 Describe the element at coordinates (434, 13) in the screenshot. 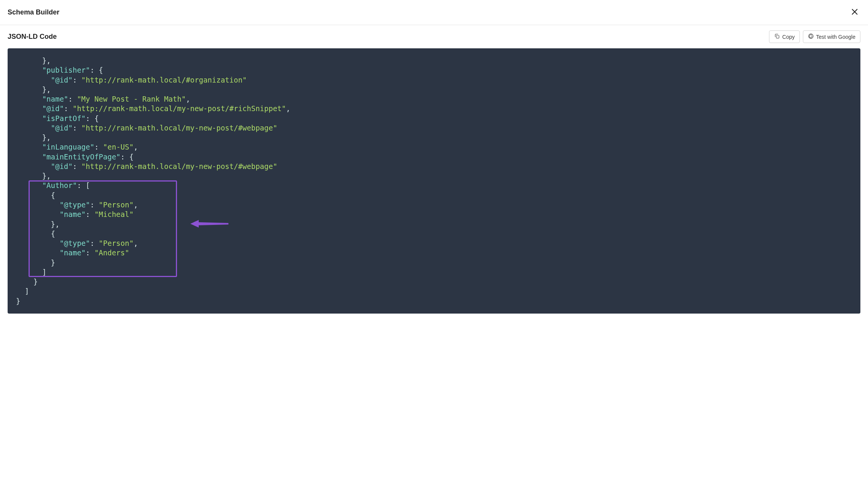

I see `modal-header: Schema Builder` at that location.